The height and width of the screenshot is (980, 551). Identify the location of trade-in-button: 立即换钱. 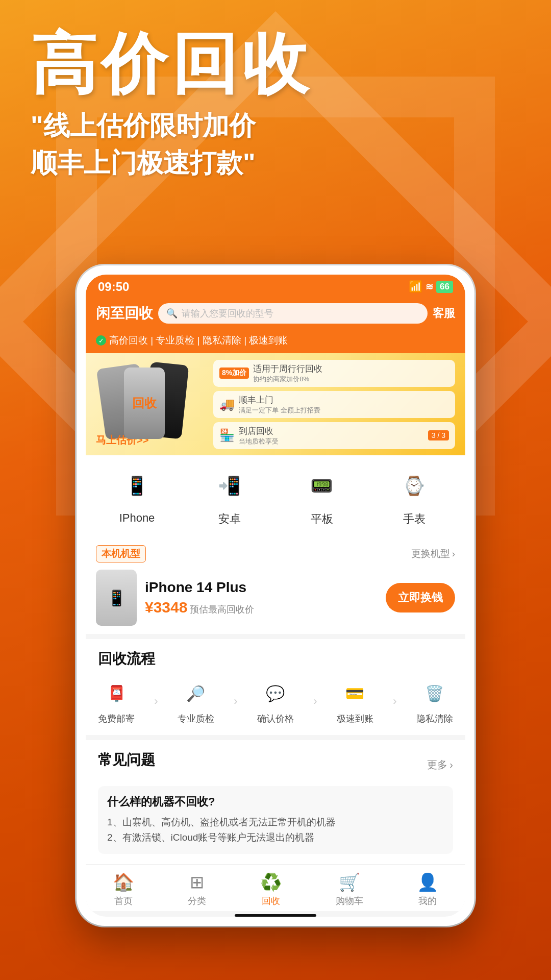
(420, 598).